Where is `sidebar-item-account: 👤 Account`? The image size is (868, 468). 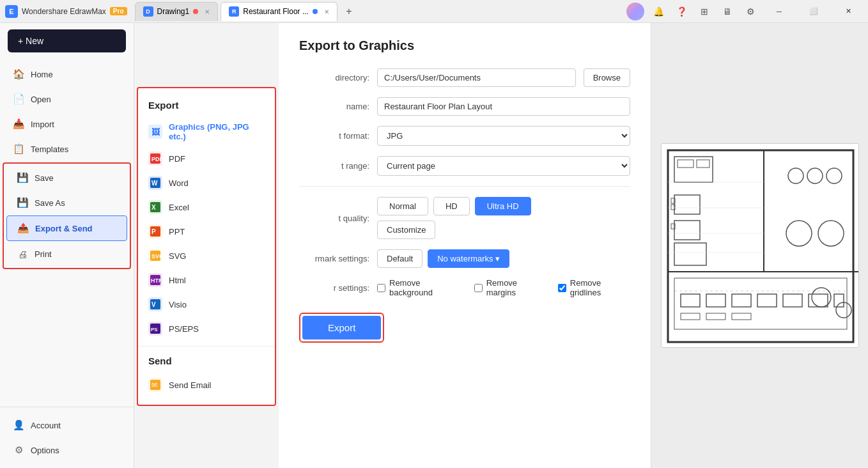 sidebar-item-account: 👤 Account is located at coordinates (66, 425).